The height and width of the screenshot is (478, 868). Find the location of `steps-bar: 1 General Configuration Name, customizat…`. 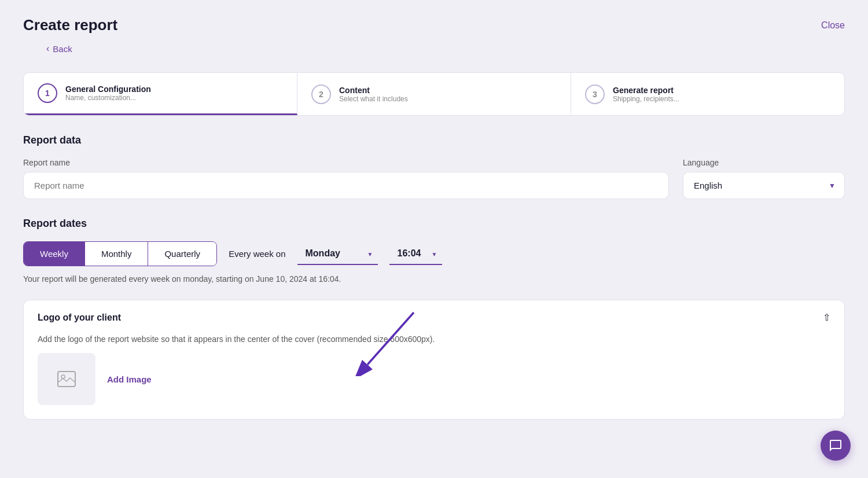

steps-bar: 1 General Configuration Name, customizat… is located at coordinates (434, 94).